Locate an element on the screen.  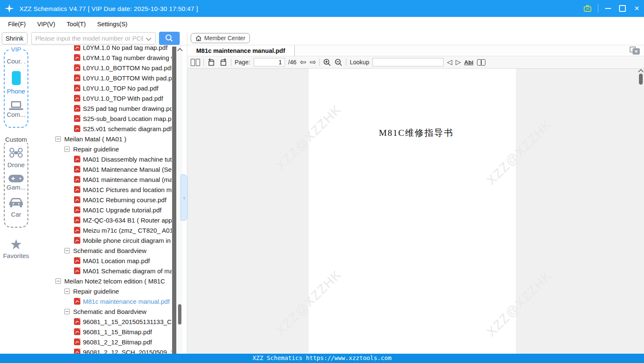
zoom-out-button is located at coordinates (338, 63).